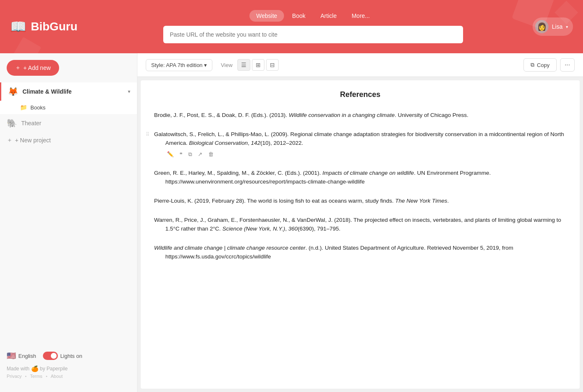 The image size is (583, 392). Describe the element at coordinates (366, 115) in the screenshot. I see `ref-text-1: Brodie, J. F., Post, E. S., & Doak, D. F…` at that location.